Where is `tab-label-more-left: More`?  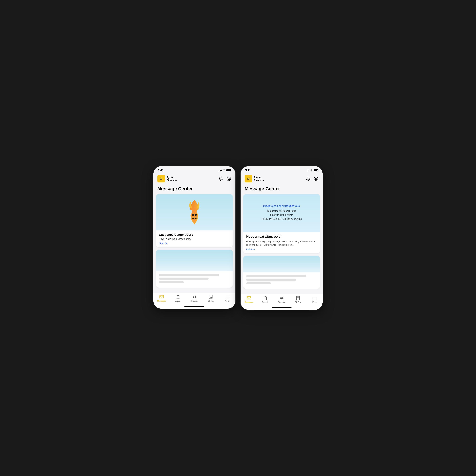 tab-label-more-left: More is located at coordinates (227, 301).